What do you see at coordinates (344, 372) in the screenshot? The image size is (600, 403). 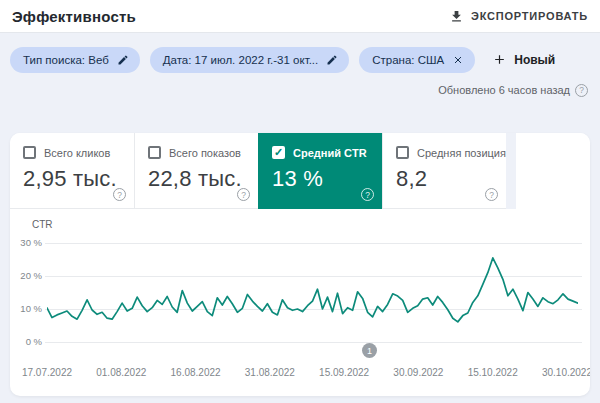 I see `x-tick-label: 15.09.2022` at bounding box center [344, 372].